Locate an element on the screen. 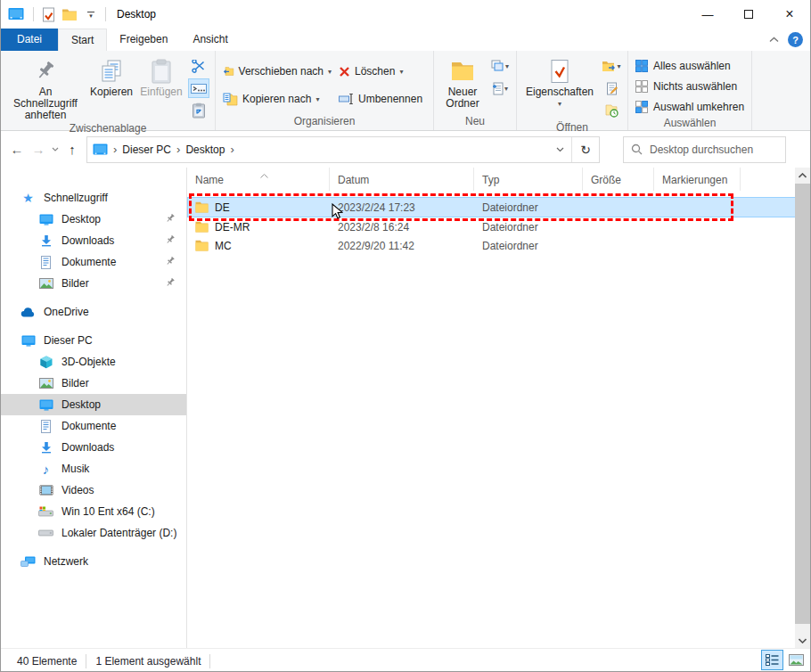  forward-button: → is located at coordinates (38, 150).